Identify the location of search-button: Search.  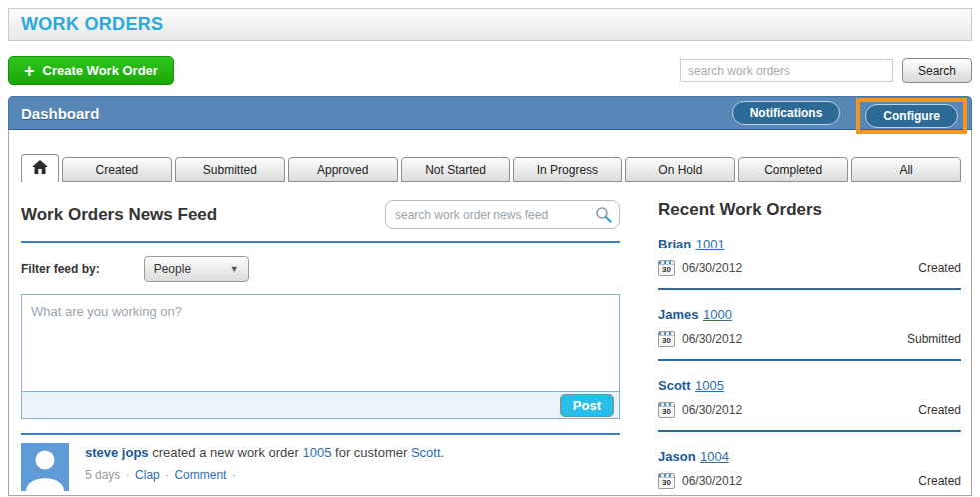
(937, 70).